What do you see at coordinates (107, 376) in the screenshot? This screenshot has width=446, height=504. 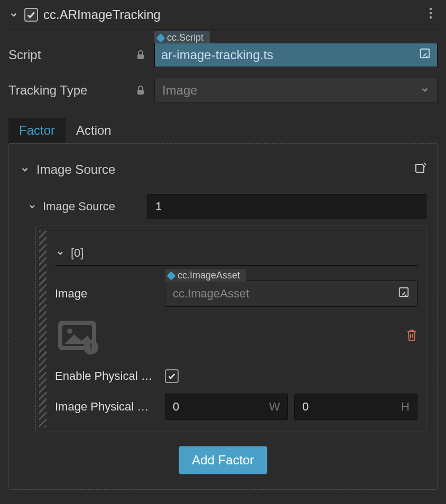 I see `enable-physical-label: Enable Physical …` at bounding box center [107, 376].